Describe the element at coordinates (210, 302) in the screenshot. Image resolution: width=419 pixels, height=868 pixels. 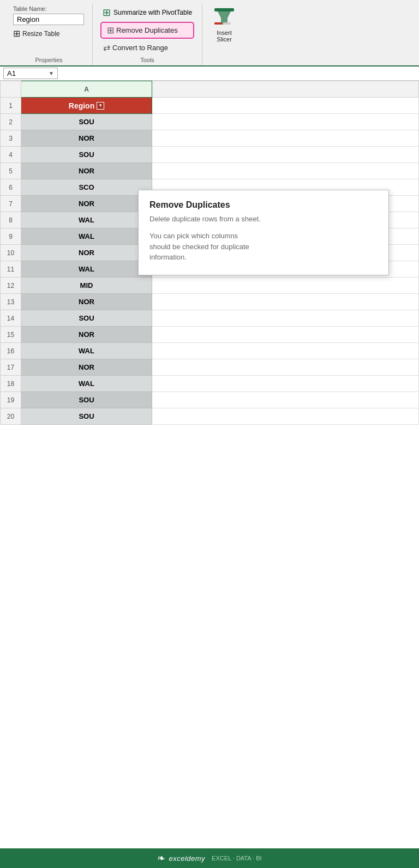
I see `table-row: 13NOR` at that location.